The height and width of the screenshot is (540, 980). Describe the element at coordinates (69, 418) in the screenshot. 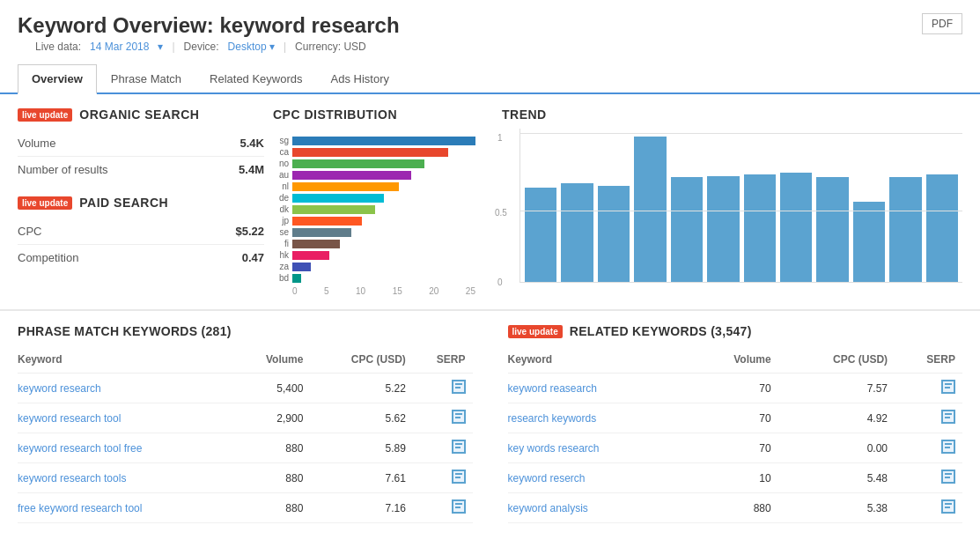

I see `keyword-link: keyword research tool` at that location.